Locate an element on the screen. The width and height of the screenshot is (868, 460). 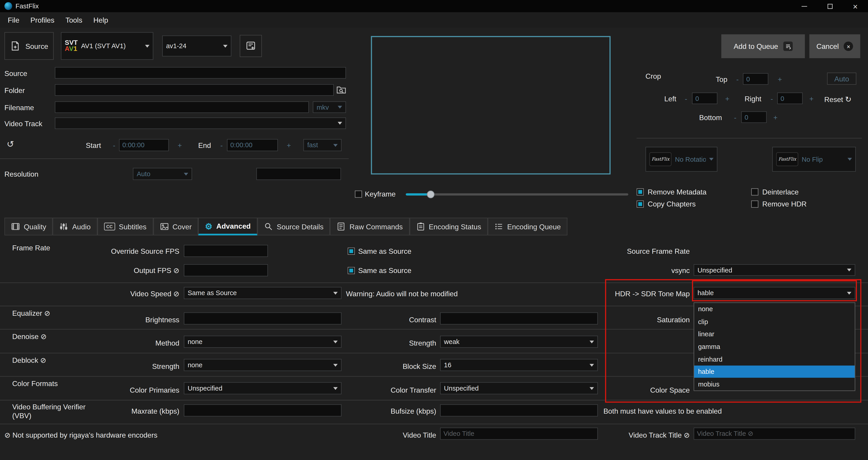
keyframe-checkbox is located at coordinates (359, 194).